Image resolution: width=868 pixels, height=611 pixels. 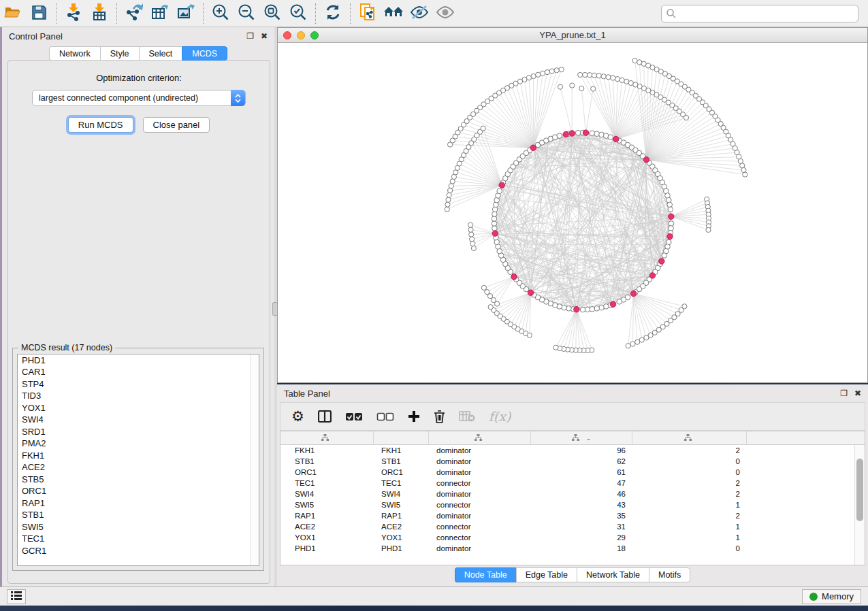 What do you see at coordinates (325, 416) in the screenshot?
I see `show-columns-icon` at bounding box center [325, 416].